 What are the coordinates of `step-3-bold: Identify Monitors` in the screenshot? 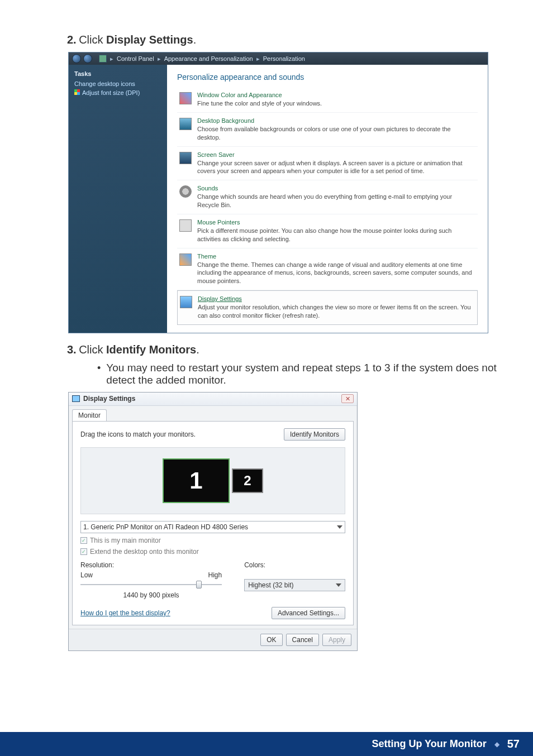 It's located at (151, 350).